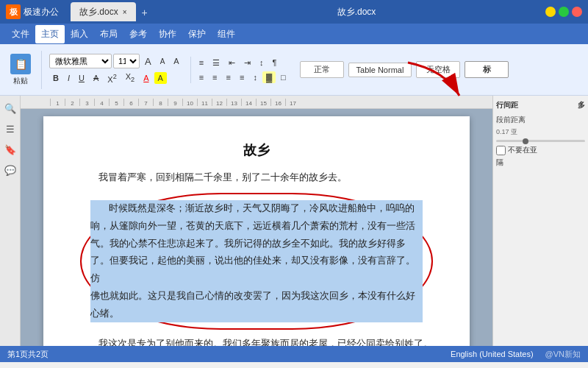 The image size is (588, 368). I want to click on font-family-select: 微软雅黑, so click(81, 61).